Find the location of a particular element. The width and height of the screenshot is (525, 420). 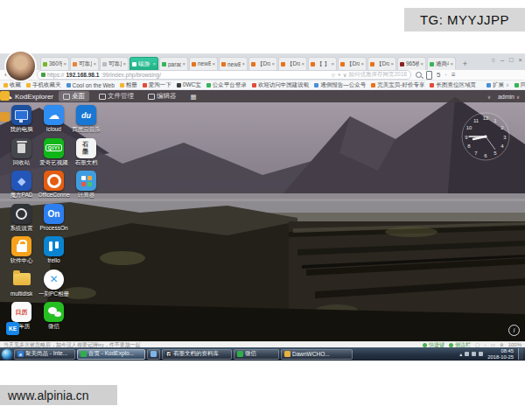

desktop-icon-my-computer: 我的电脑 is located at coordinates (21, 122).